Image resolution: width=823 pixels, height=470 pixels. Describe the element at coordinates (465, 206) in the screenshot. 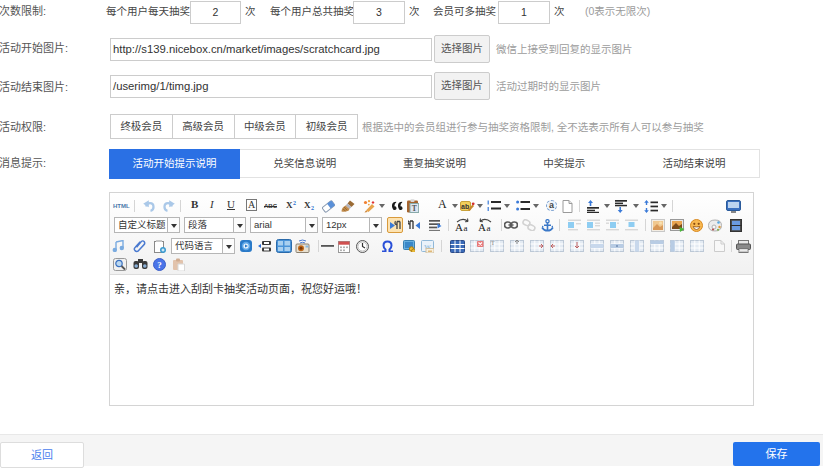

I see `svg-text: ab` at that location.